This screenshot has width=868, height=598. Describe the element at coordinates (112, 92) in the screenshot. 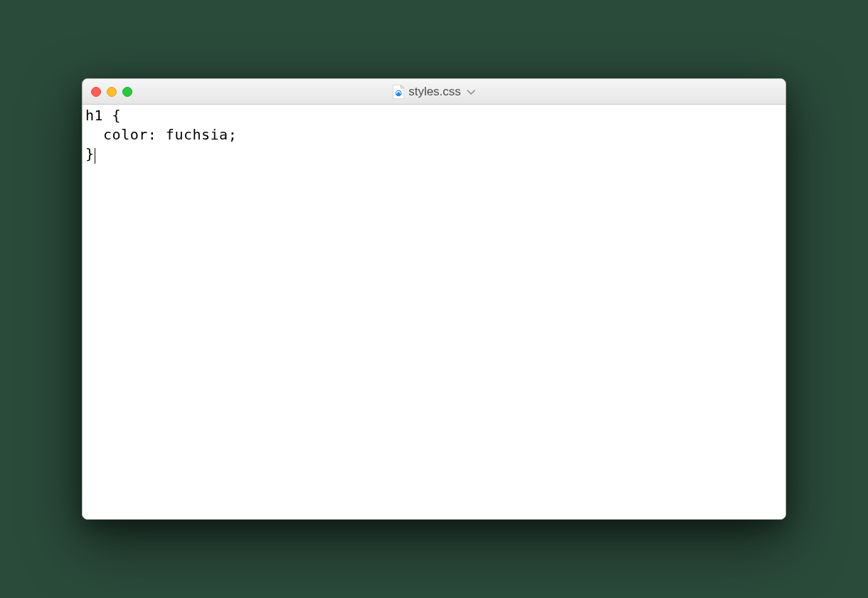

I see `traffic-lights` at that location.